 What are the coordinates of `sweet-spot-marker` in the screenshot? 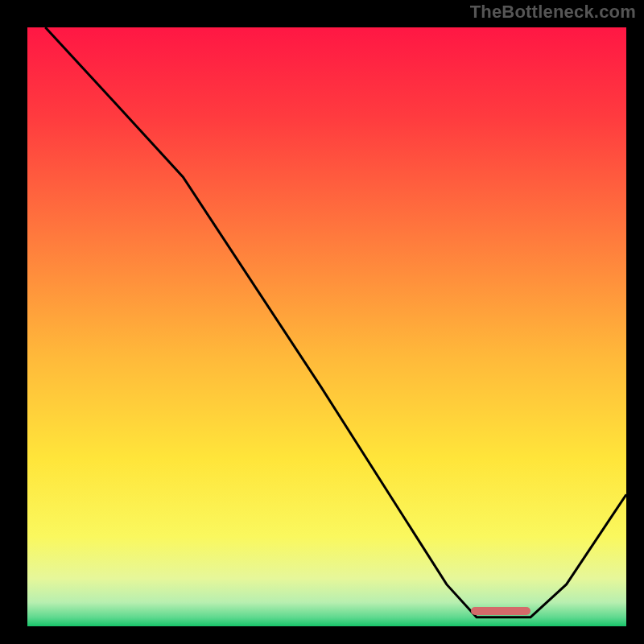 It's located at (501, 611).